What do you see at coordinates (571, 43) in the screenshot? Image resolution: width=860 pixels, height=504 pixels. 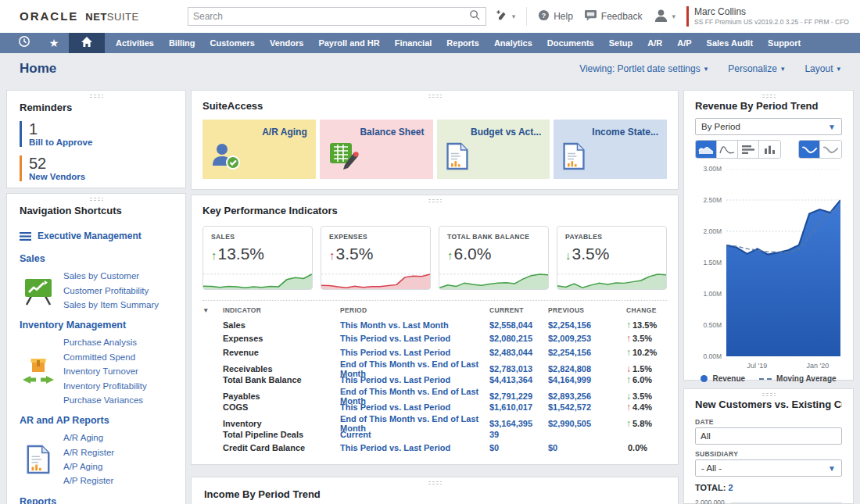 I see `nav-item-documents: Documents` at bounding box center [571, 43].